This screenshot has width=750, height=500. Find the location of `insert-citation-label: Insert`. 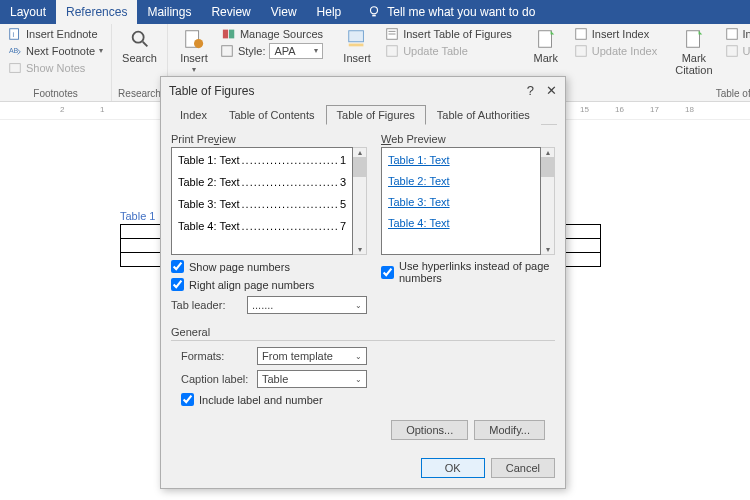

insert-citation-label: Insert is located at coordinates (194, 58).